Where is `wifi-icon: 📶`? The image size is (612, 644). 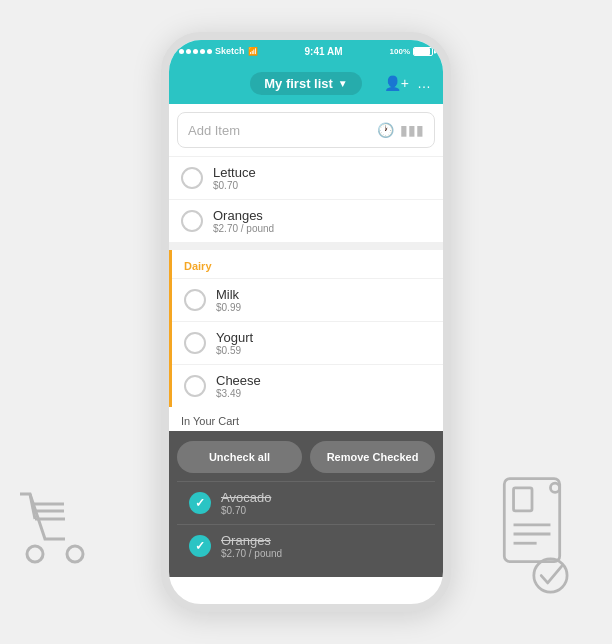
wifi-icon: 📶 is located at coordinates (253, 52).